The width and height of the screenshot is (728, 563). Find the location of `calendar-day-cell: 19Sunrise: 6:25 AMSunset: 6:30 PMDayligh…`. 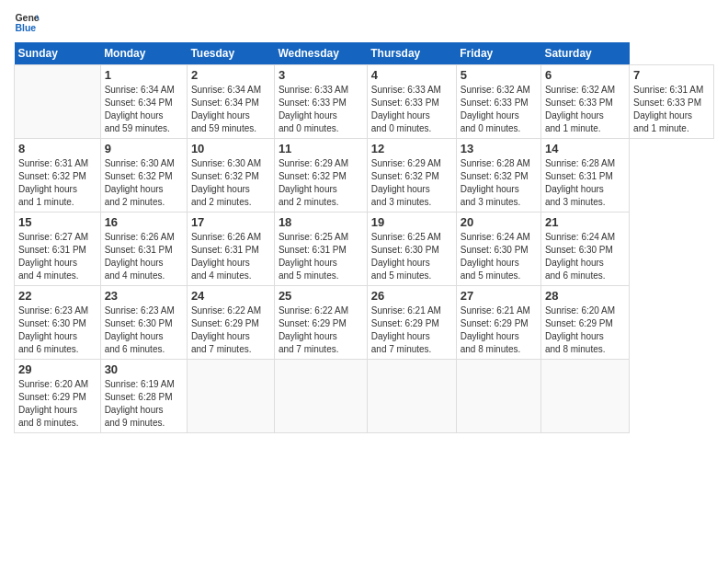

calendar-day-cell: 19Sunrise: 6:25 AMSunset: 6:30 PMDayligh… is located at coordinates (412, 249).